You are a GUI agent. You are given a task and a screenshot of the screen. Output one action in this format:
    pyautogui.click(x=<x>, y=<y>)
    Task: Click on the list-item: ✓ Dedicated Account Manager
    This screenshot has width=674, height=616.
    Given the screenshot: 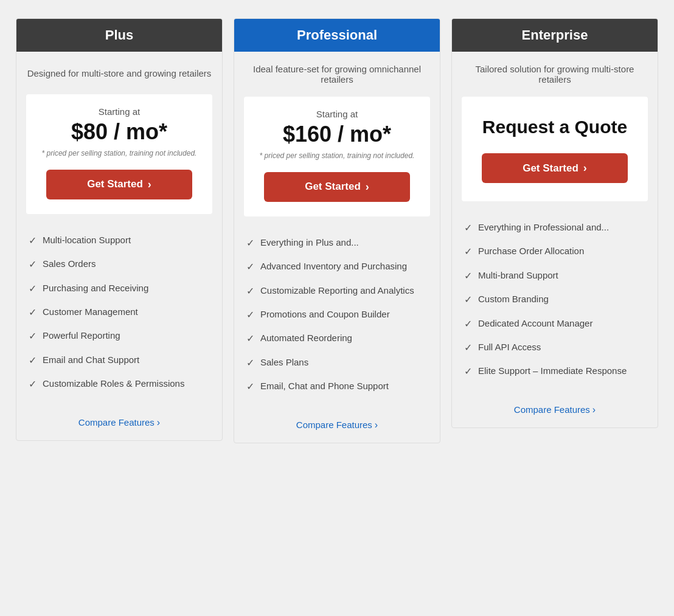 What is the action you would take?
    pyautogui.click(x=555, y=324)
    